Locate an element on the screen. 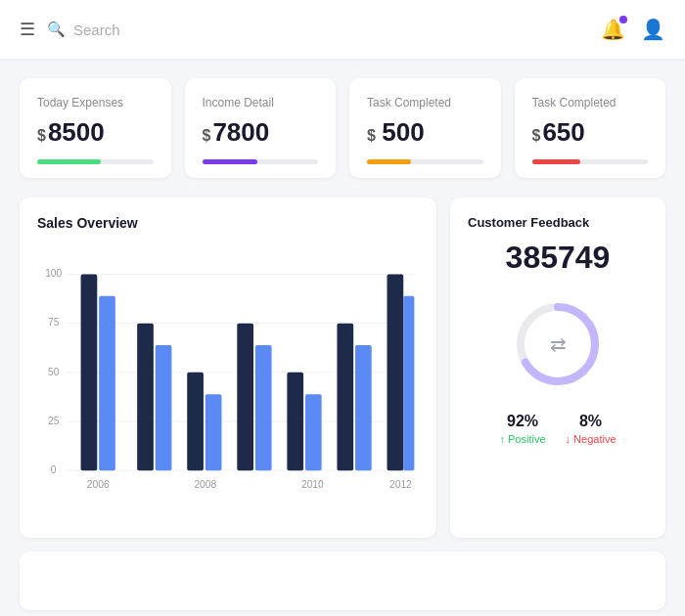 The image size is (685, 616). stat-card-2: Task Completed $ 500 is located at coordinates (425, 128).